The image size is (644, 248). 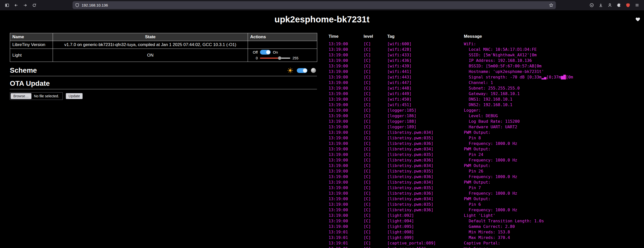 I want to click on update-button: Update, so click(x=74, y=96).